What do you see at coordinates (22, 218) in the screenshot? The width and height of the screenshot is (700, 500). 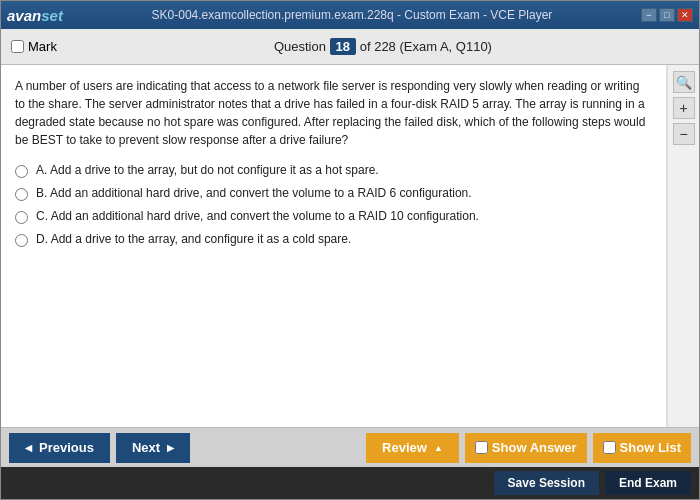 I see `option-c-radio` at bounding box center [22, 218].